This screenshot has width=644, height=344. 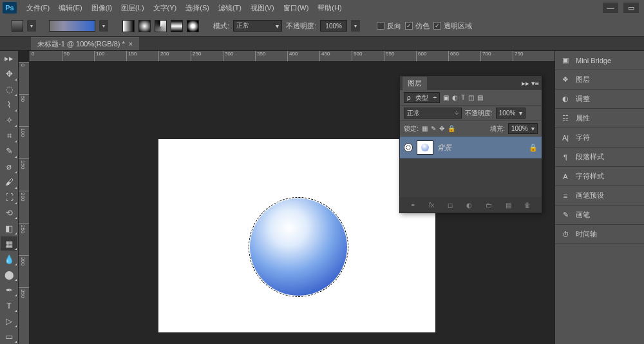 I want to click on character-icon: A|, so click(x=565, y=138).